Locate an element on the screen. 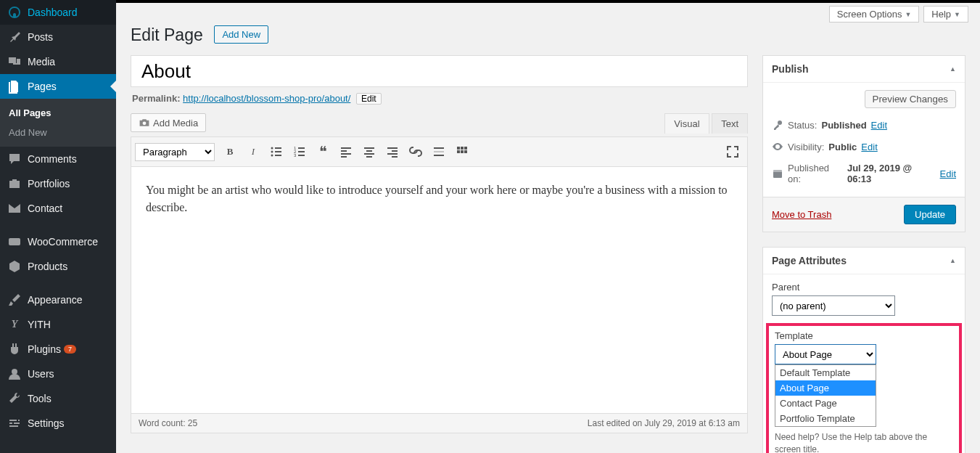 This screenshot has height=453, width=980. parent-select: (no parent) is located at coordinates (833, 306).